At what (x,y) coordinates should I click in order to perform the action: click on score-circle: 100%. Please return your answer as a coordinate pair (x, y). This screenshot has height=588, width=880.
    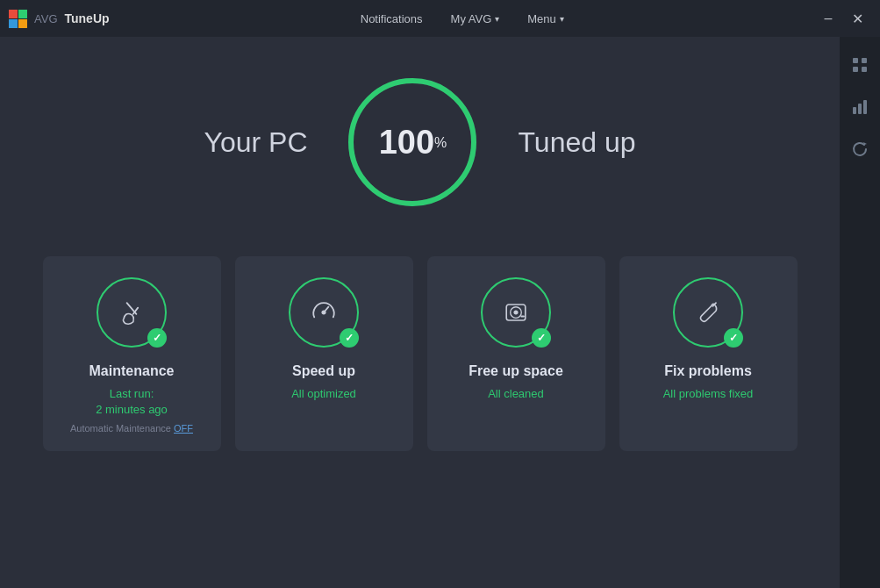
    Looking at the image, I should click on (412, 142).